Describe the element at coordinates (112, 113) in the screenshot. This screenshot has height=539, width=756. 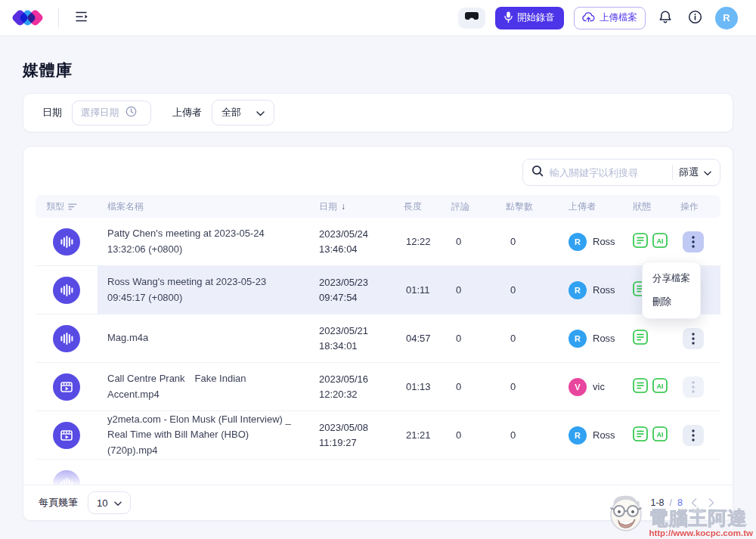
I see `date-picker-input: 選擇日期` at that location.